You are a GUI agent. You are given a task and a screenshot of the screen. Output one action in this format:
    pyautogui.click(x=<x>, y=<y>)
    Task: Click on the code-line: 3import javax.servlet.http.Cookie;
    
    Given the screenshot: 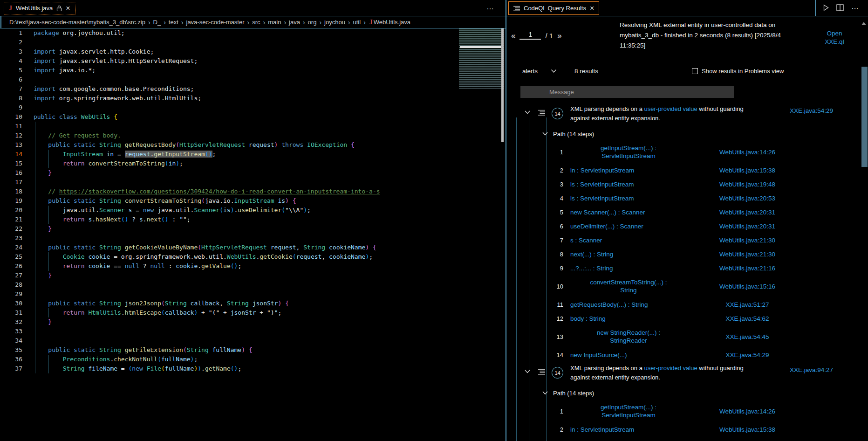 What is the action you would take?
    pyautogui.click(x=253, y=52)
    